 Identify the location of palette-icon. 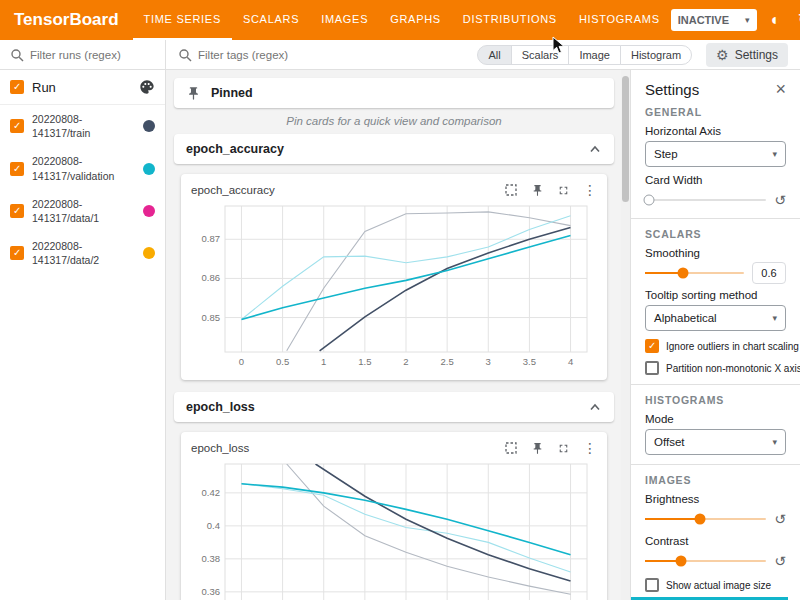
(147, 87).